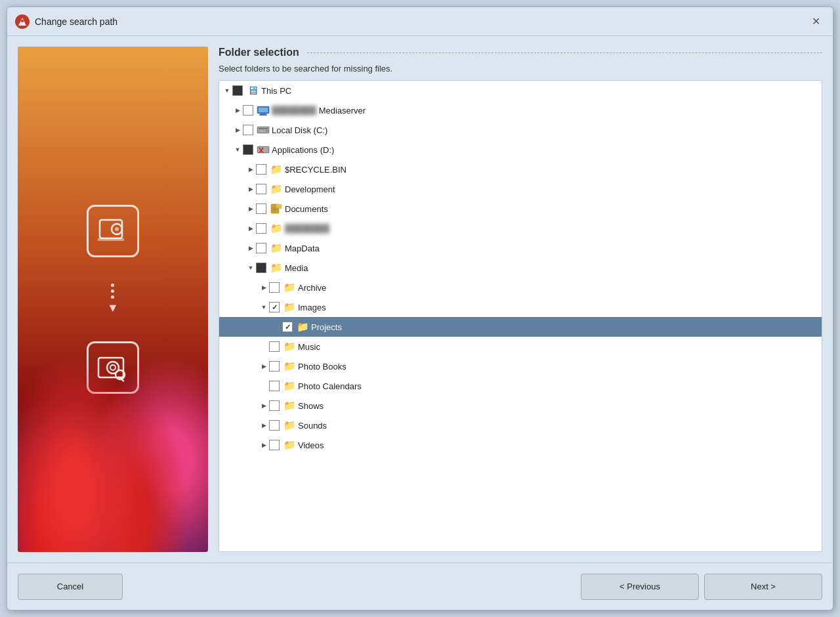 The height and width of the screenshot is (617, 840). What do you see at coordinates (248, 110) in the screenshot?
I see `checkbox-mediaserver` at bounding box center [248, 110].